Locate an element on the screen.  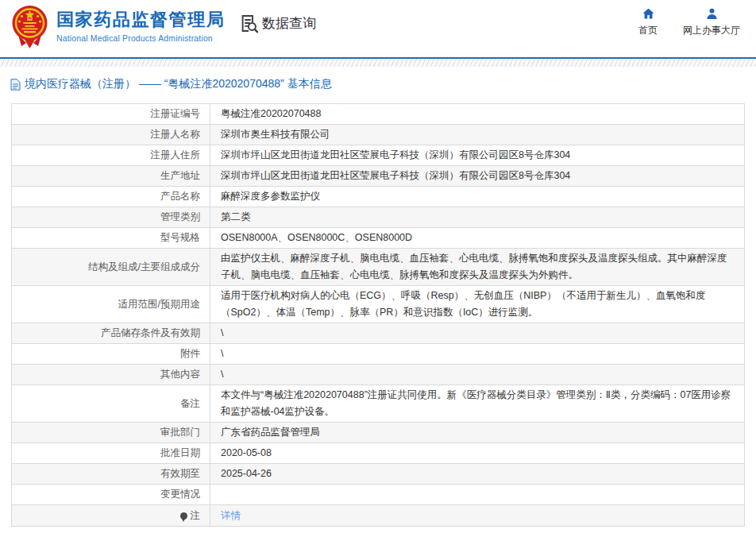
nav-home: 首页 is located at coordinates (648, 22).